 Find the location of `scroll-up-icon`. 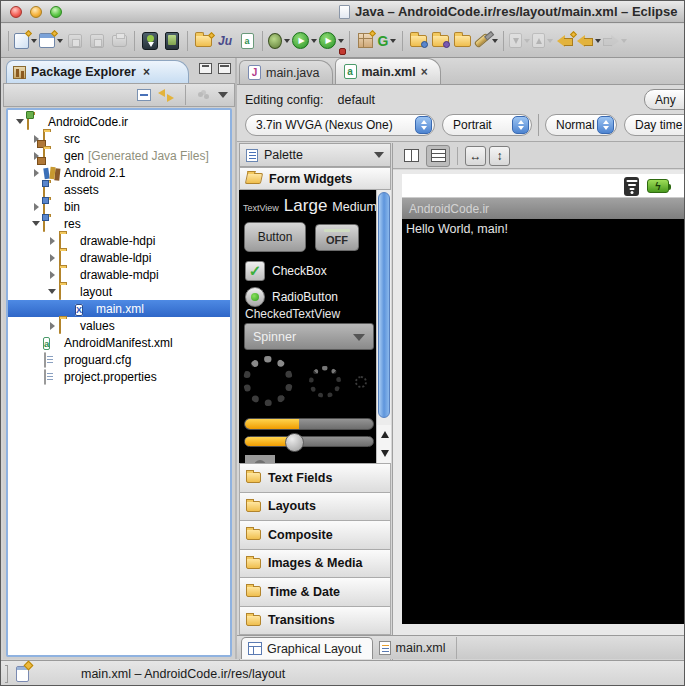

scroll-up-icon is located at coordinates (385, 434).